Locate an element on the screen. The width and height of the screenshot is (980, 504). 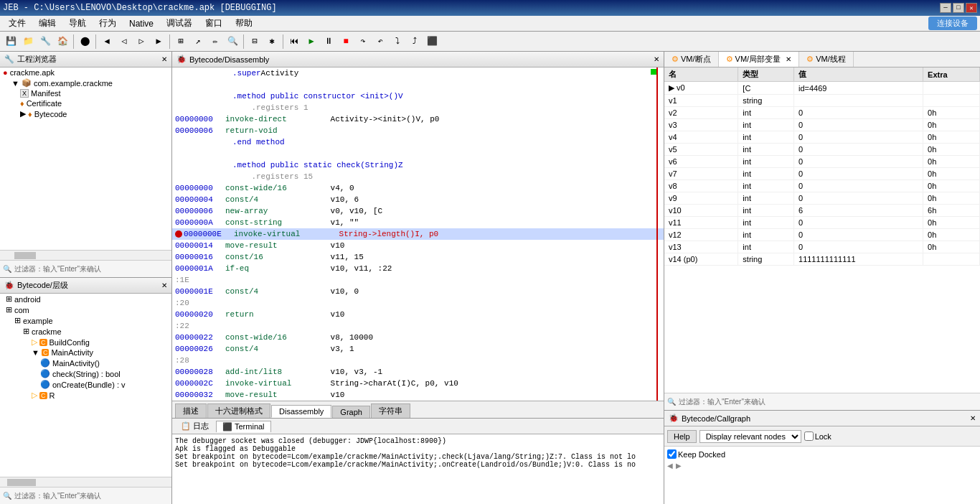
hier-r: ▷ C R is located at coordinates (86, 395).